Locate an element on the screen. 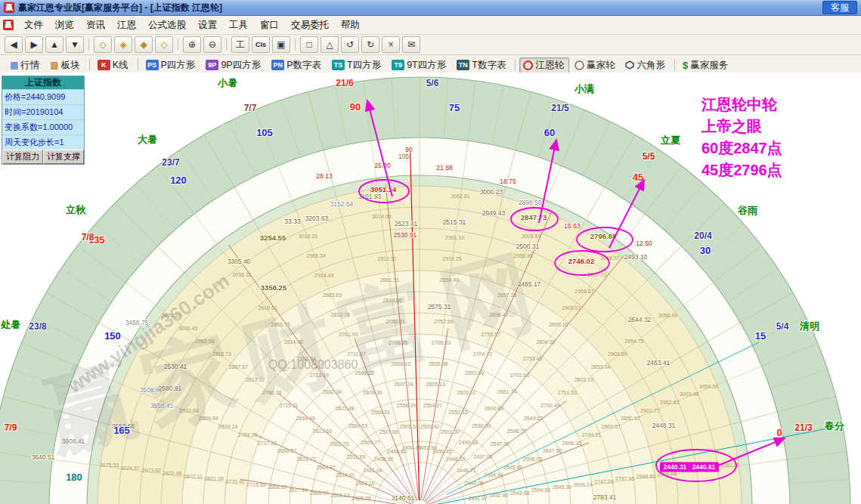 The width and height of the screenshot is (861, 504). delete-tool-icon: × is located at coordinates (391, 45).